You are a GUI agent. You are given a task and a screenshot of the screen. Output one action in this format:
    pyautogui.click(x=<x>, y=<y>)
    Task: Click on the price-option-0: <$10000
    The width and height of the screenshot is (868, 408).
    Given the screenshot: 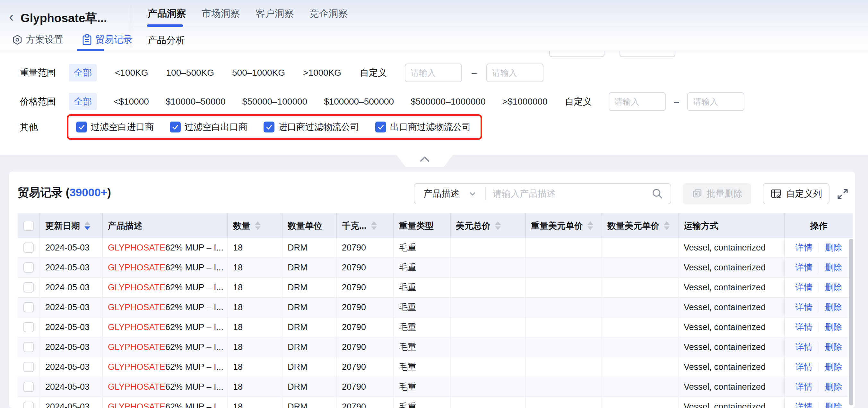 What is the action you would take?
    pyautogui.click(x=131, y=102)
    